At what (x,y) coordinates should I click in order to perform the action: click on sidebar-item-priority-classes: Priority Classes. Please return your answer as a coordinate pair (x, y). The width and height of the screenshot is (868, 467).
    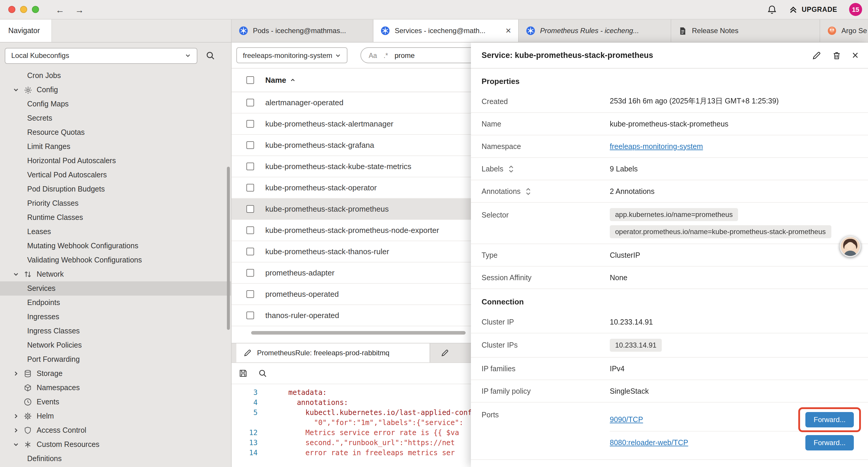
    Looking at the image, I should click on (116, 203).